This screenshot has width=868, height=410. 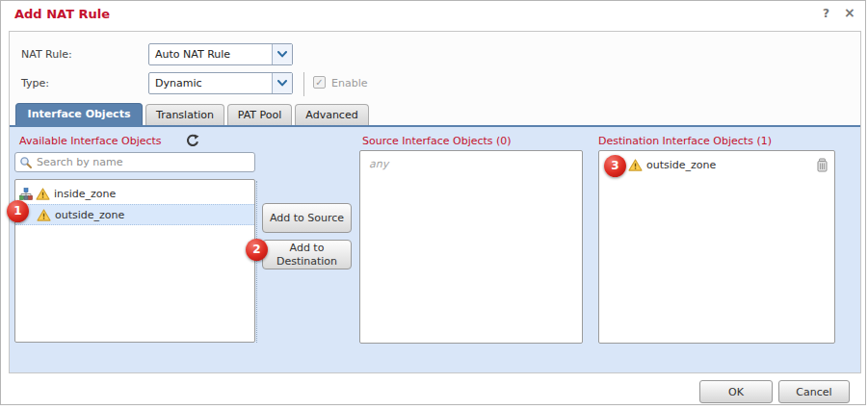 I want to click on tab-advanced: Advanced, so click(x=331, y=115).